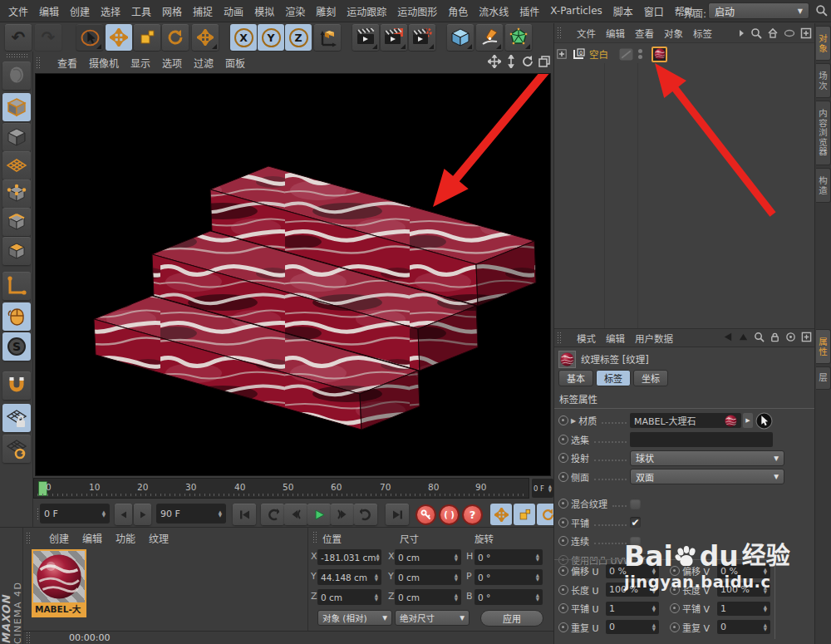  What do you see at coordinates (204, 63) in the screenshot?
I see `viewport-menu-filter: 过滤` at bounding box center [204, 63].